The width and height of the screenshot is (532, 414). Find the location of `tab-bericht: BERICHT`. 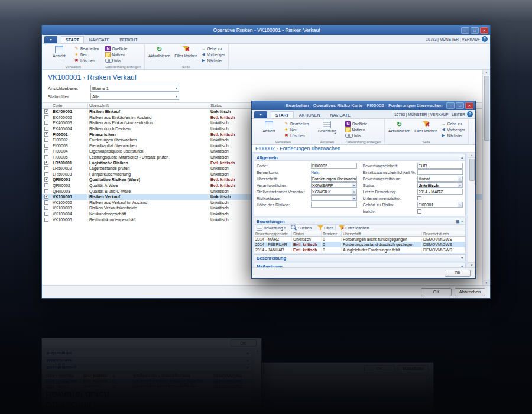

tab-bericht: BERICHT is located at coordinates (129, 40).